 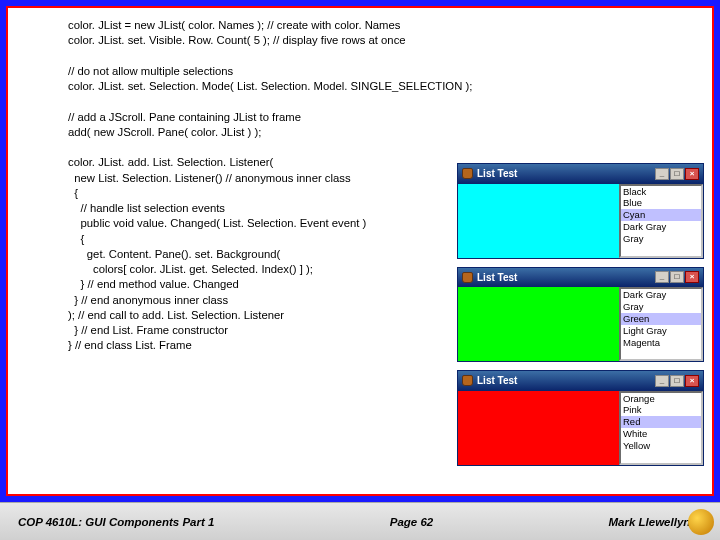 What do you see at coordinates (150, 71) in the screenshot?
I see `code-line: // do not allow multiple selections` at bounding box center [150, 71].